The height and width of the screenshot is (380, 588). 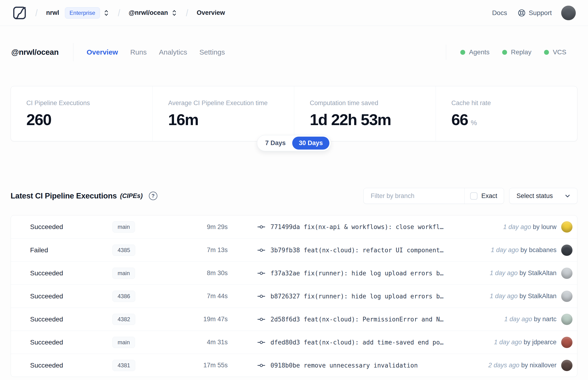 I want to click on commit-cell: 771499da fix(nx-api & workflows): close …, so click(x=377, y=227).